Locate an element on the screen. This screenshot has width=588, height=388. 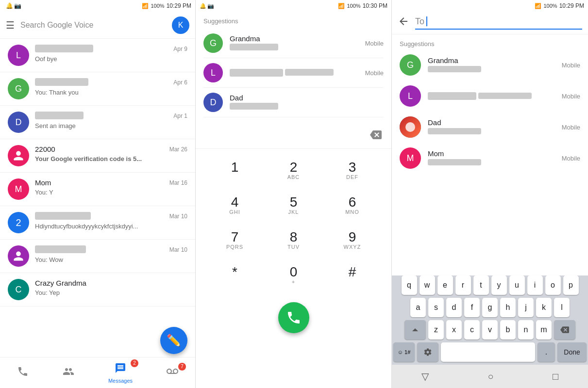
conversation-item: M Mom Mar 16 You: Y is located at coordinates (98, 189).